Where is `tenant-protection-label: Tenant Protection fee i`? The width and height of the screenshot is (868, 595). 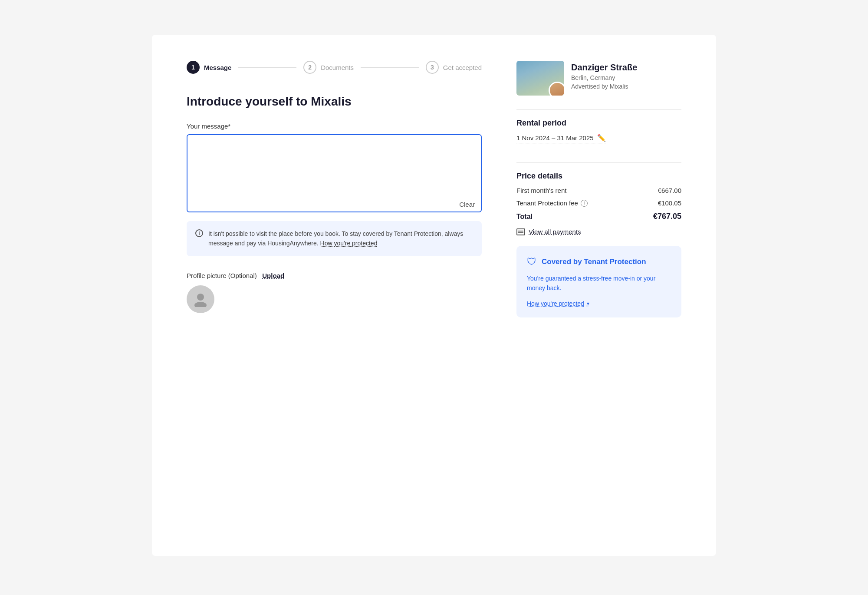
tenant-protection-label: Tenant Protection fee i is located at coordinates (552, 203).